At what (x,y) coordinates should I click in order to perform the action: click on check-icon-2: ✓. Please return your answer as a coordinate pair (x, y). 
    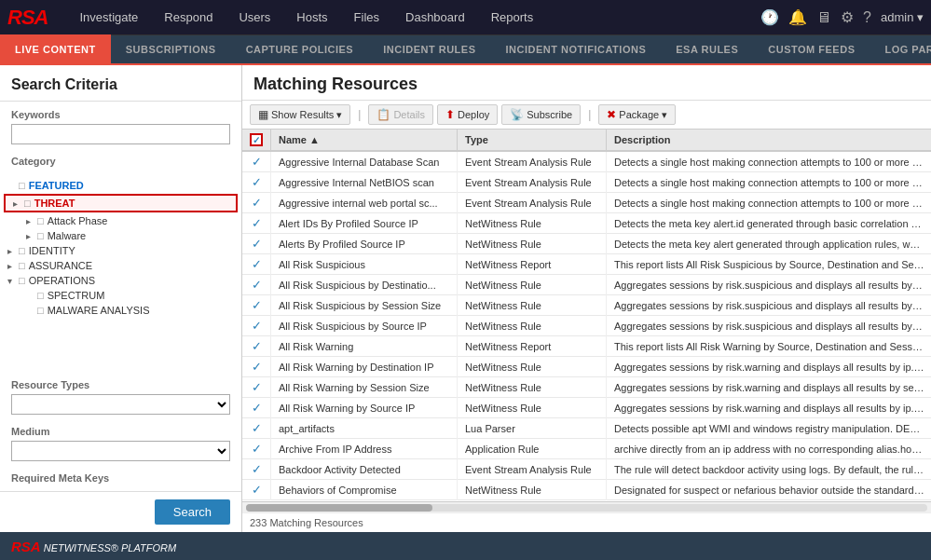
    Looking at the image, I should click on (257, 203).